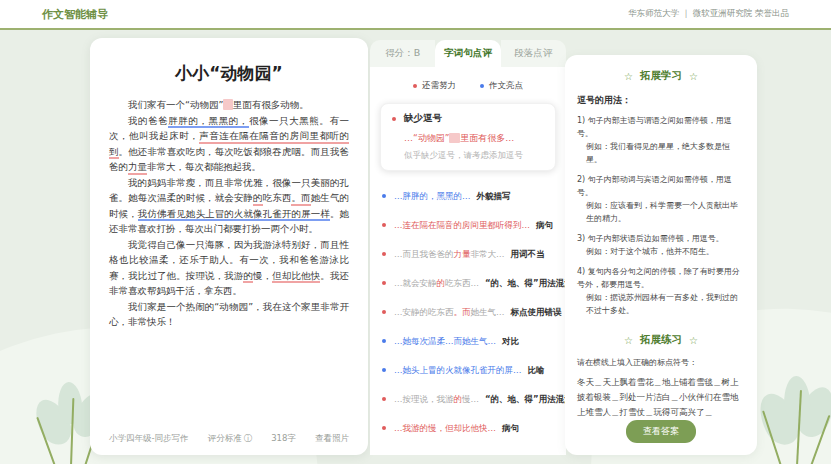 Image resolution: width=831 pixels, height=464 pixels. Describe the element at coordinates (468, 254) in the screenshot. I see `review-item: …而且我爸爸的力量非常大…用词不当` at that location.